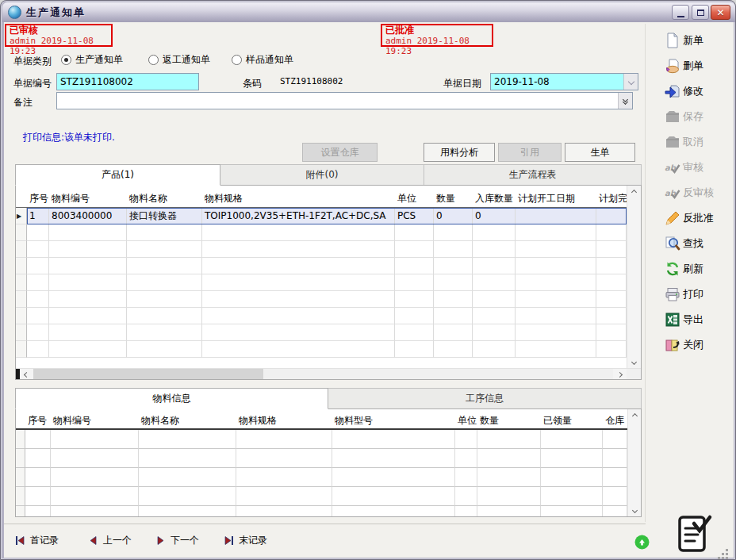 The image size is (736, 560). I want to click on save-button: 保存, so click(696, 117).